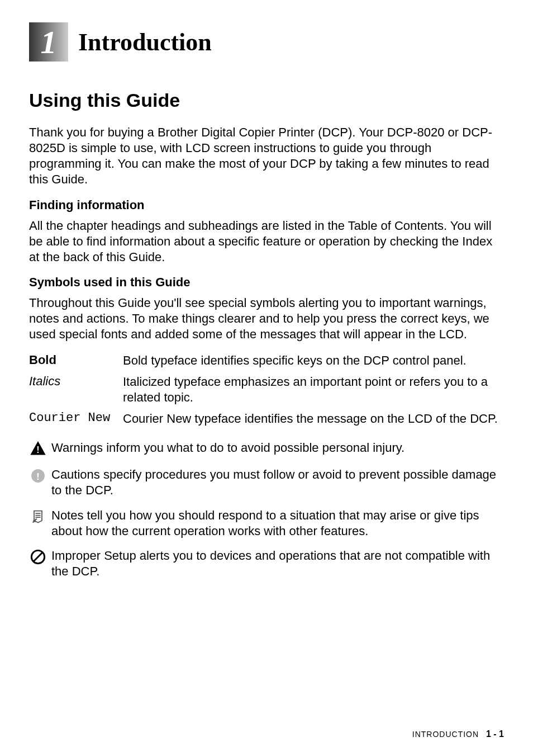  Describe the element at coordinates (266, 157) in the screenshot. I see `intro-paragraph: Thank you for buying a Brother Digital C…` at that location.